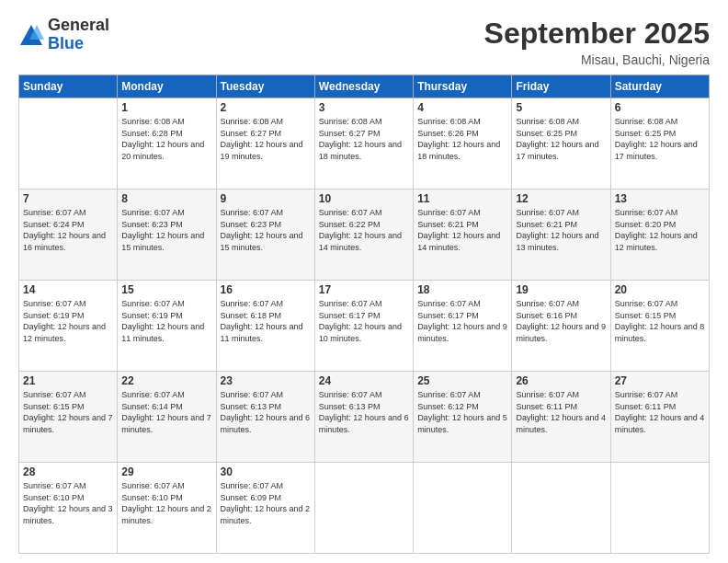  What do you see at coordinates (68, 230) in the screenshot?
I see `day-info: Sunrise: 6:07 AMSunset: 6:24 PMDaylight:…` at bounding box center [68, 230].